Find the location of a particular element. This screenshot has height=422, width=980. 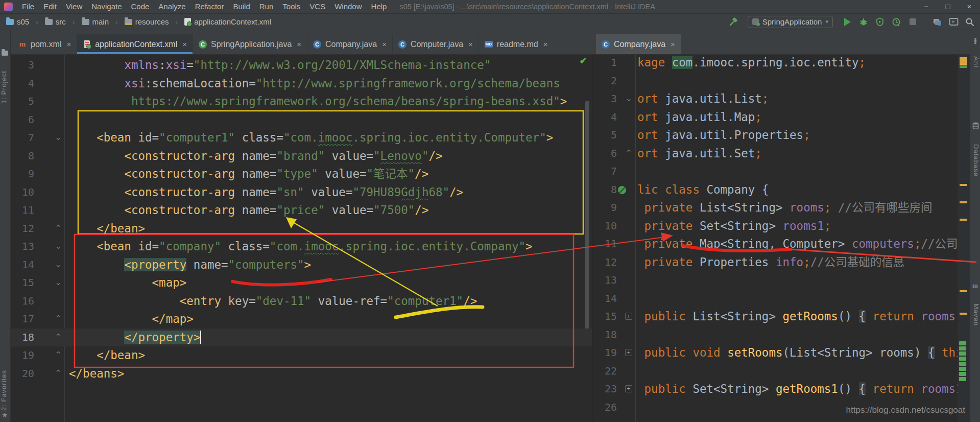

code-line-18: 18 is located at coordinates (775, 335).